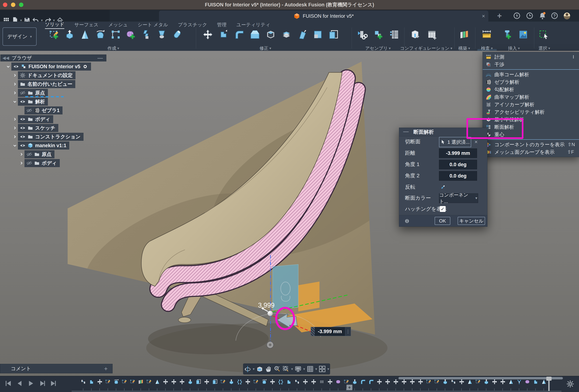 This screenshot has width=579, height=392. Describe the element at coordinates (316, 369) in the screenshot. I see `grid-dropdown-icon: ▾` at that location.